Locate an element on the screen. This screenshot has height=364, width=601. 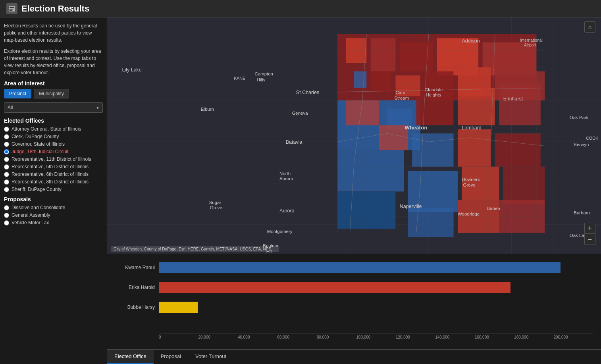
description-2: Explore election results by selecting yo… is located at coordinates (53, 62).